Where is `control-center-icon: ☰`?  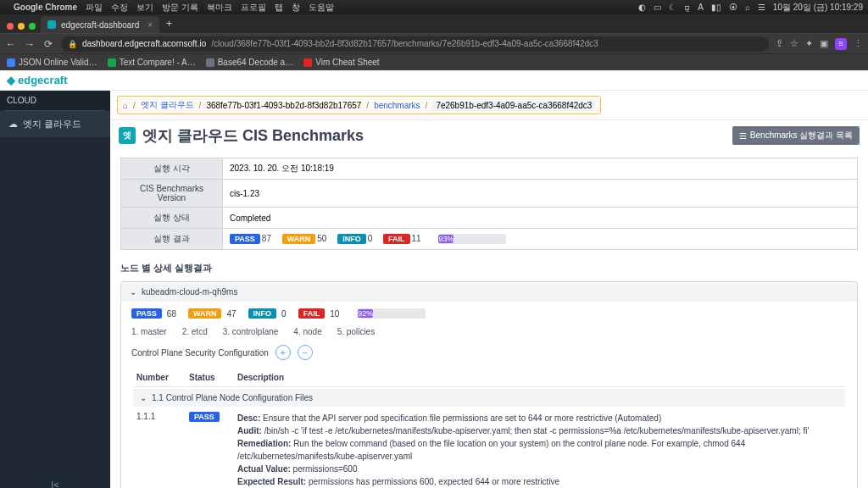
control-center-icon: ☰ is located at coordinates (761, 7).